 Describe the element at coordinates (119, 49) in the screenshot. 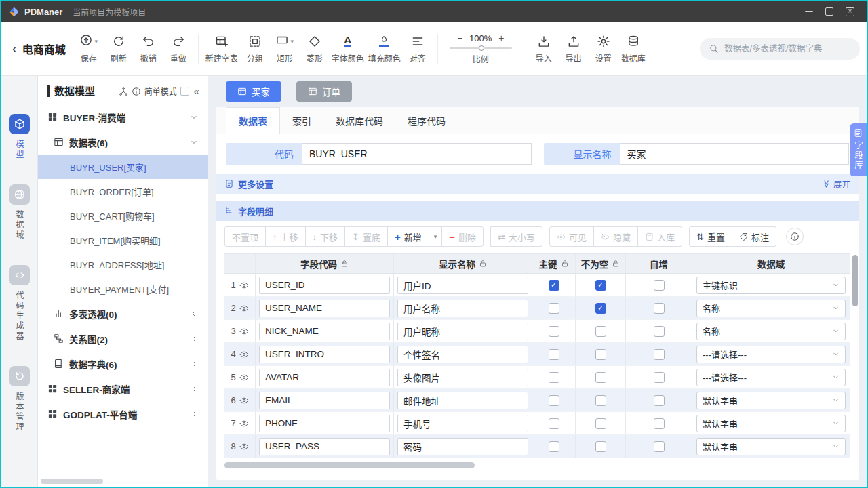

I see `refresh-button: 刷新` at that location.